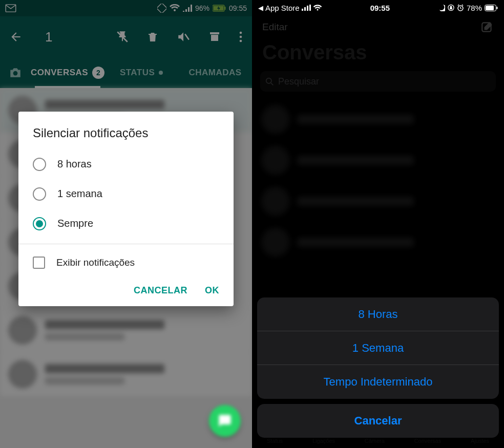  Describe the element at coordinates (378, 382) in the screenshot. I see `sheet-option-tempo-indeterminado: Tempo Indeterminado` at that location.